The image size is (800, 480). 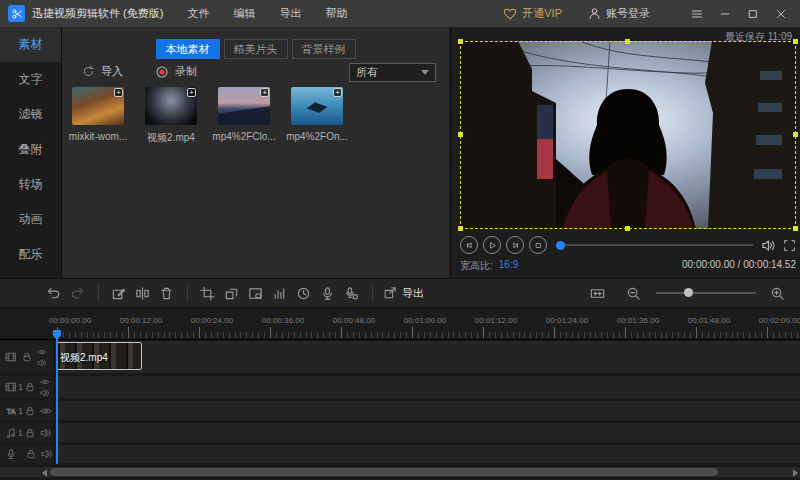 What do you see at coordinates (790, 246) in the screenshot?
I see `fullscreen-icon` at bounding box center [790, 246].